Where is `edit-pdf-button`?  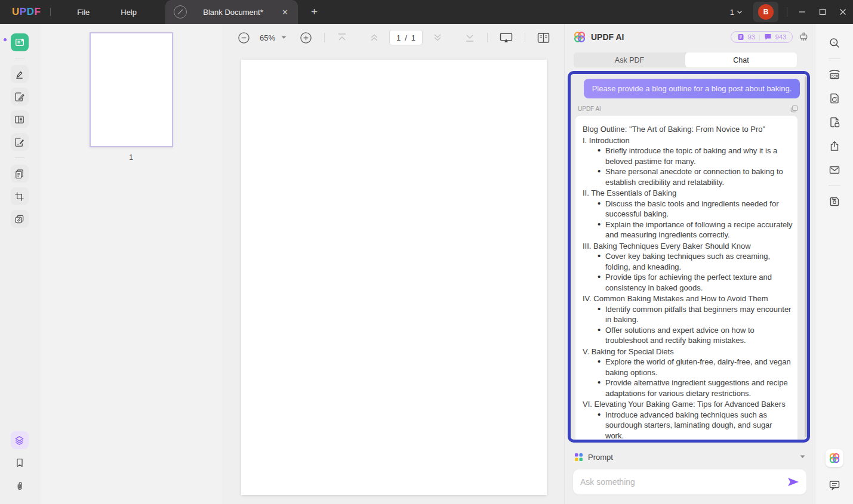 edit-pdf-button is located at coordinates (20, 97).